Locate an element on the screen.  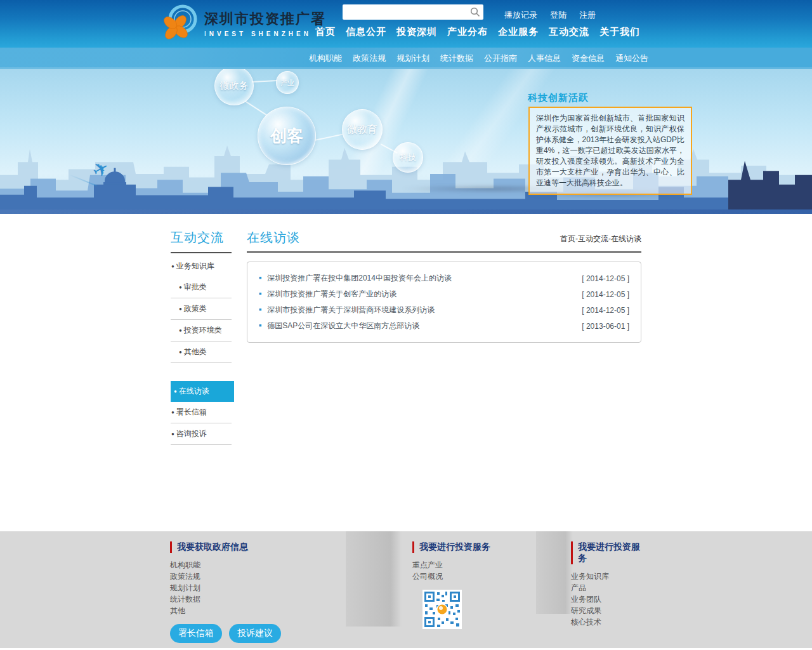
subnav-item-guide: 公开指南 is located at coordinates (501, 58).